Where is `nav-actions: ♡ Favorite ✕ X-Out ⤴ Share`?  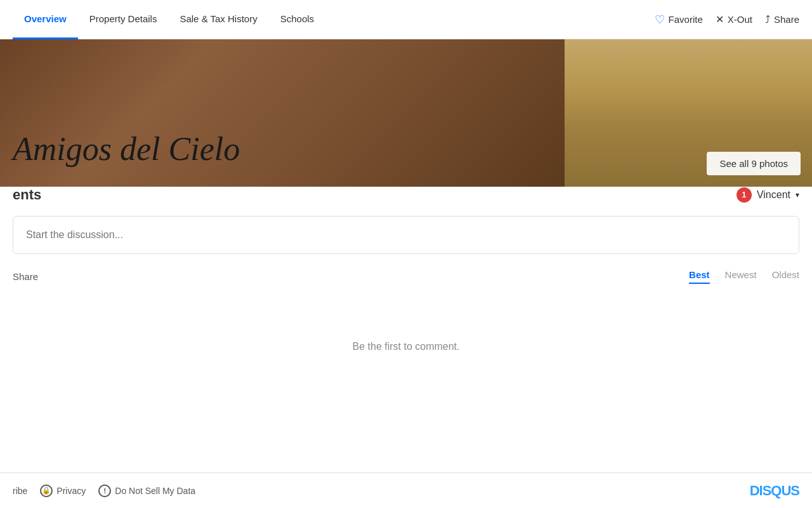 nav-actions: ♡ Favorite ✕ X-Out ⤴ Share is located at coordinates (727, 20).